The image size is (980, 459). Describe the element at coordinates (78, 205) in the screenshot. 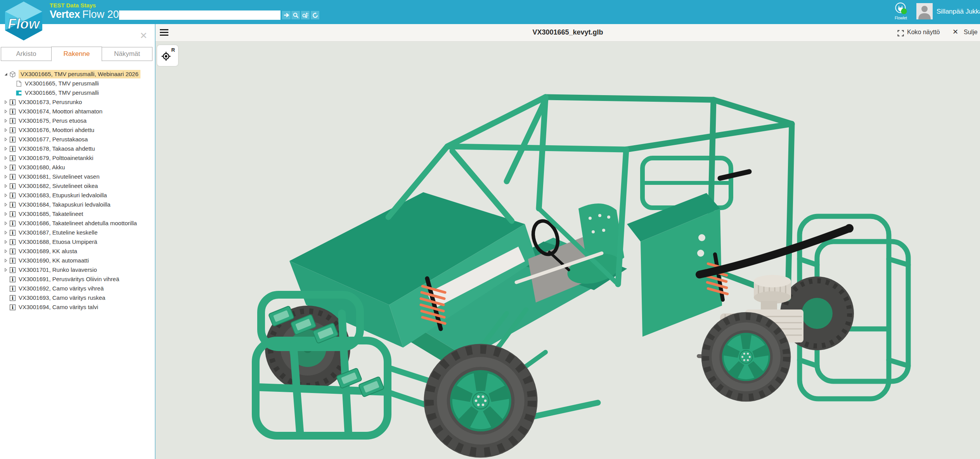

I see `tree-item: VX3001684, Takapuskuri ledvaloilla` at that location.